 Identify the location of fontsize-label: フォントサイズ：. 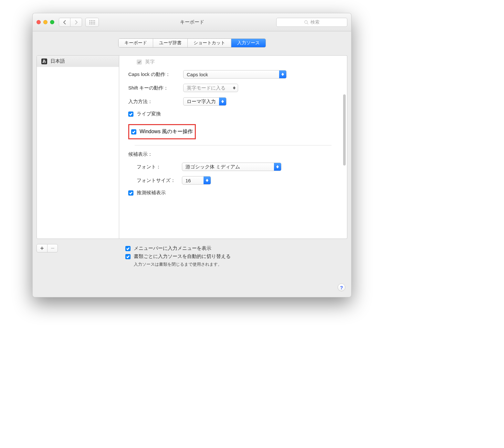
(159, 180).